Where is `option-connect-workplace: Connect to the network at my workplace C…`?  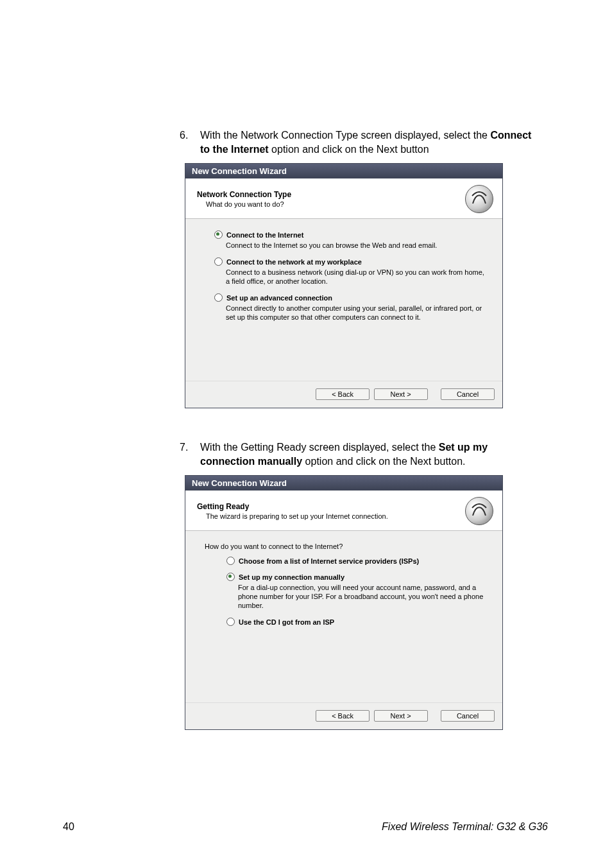 option-connect-workplace: Connect to the network at my workplace C… is located at coordinates (349, 272).